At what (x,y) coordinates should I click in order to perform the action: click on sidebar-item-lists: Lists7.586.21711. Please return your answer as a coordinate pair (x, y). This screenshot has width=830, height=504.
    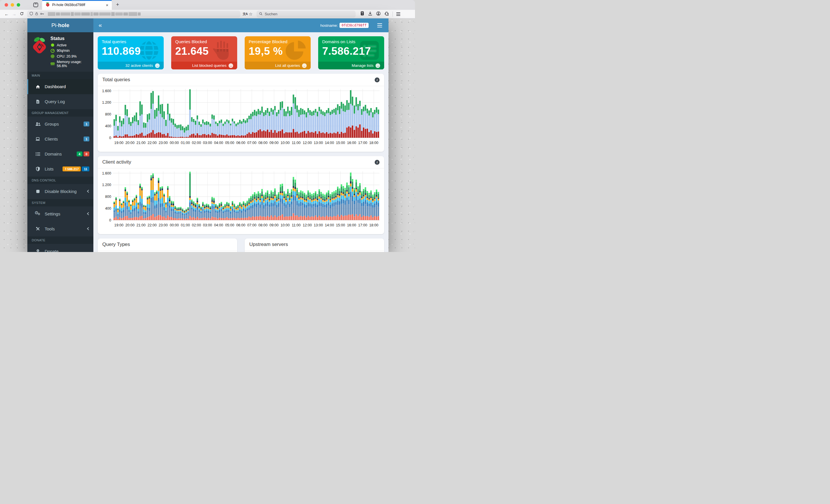
    Looking at the image, I should click on (60, 169).